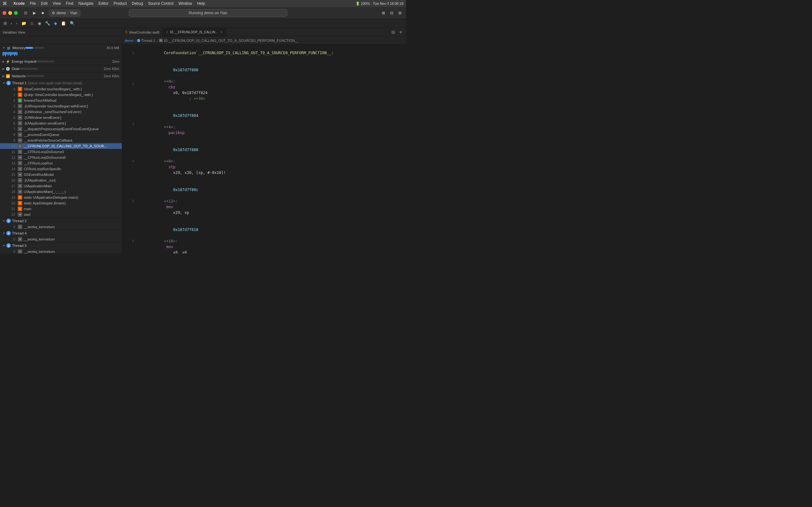 The image size is (812, 507). Describe the element at coordinates (11, 215) in the screenshot. I see `frame-num-22: 22` at that location.